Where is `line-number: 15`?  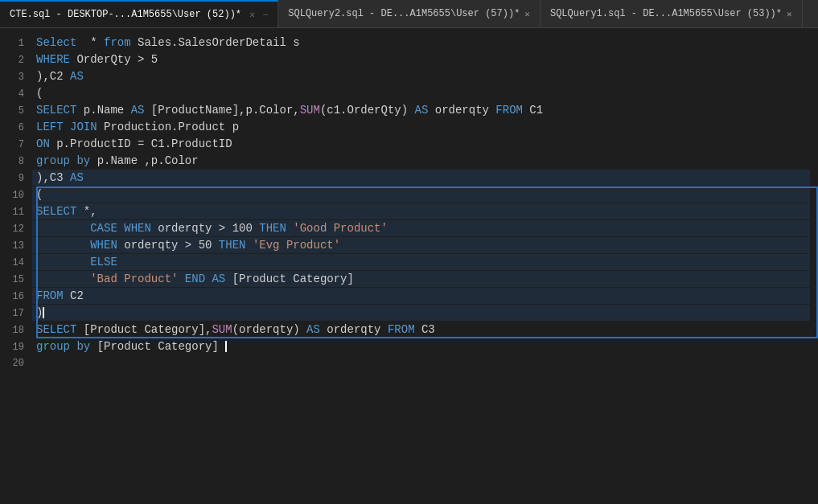 line-number: 15 is located at coordinates (16, 280).